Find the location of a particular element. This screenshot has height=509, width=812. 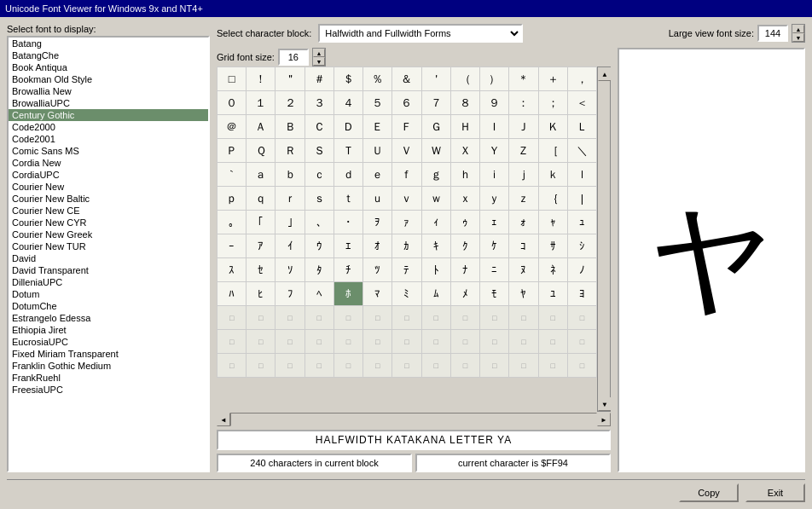

font-list-item: CordiaUPC is located at coordinates (108, 175).